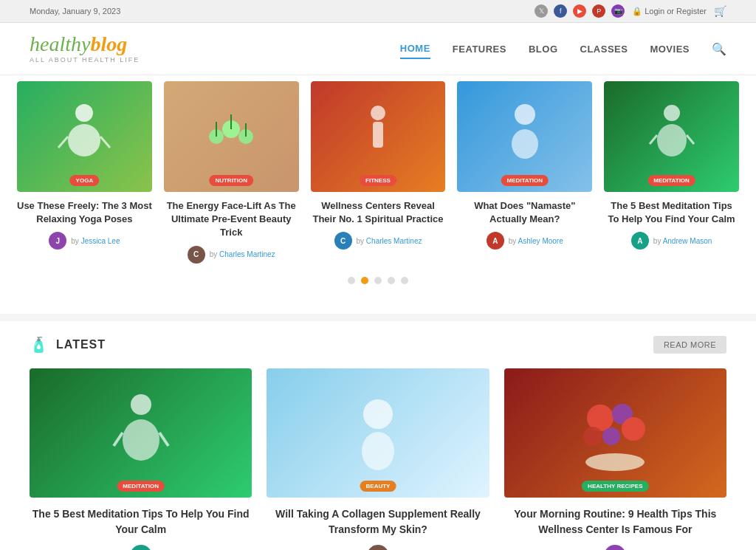  I want to click on slide-card-5: MEDITATION The 5 Best Meditation Tips To…, so click(672, 173).